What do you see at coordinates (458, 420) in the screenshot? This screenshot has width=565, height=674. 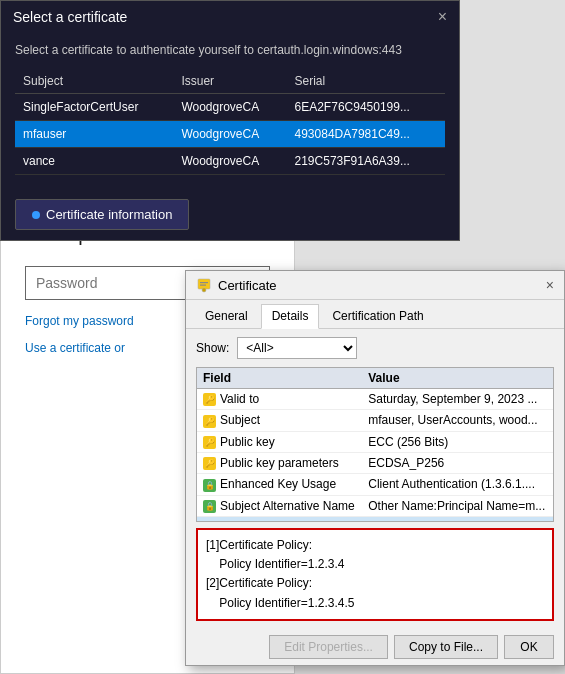 I see `cert-detail-value-1: mfauser, UserAccounts, wood...` at bounding box center [458, 420].